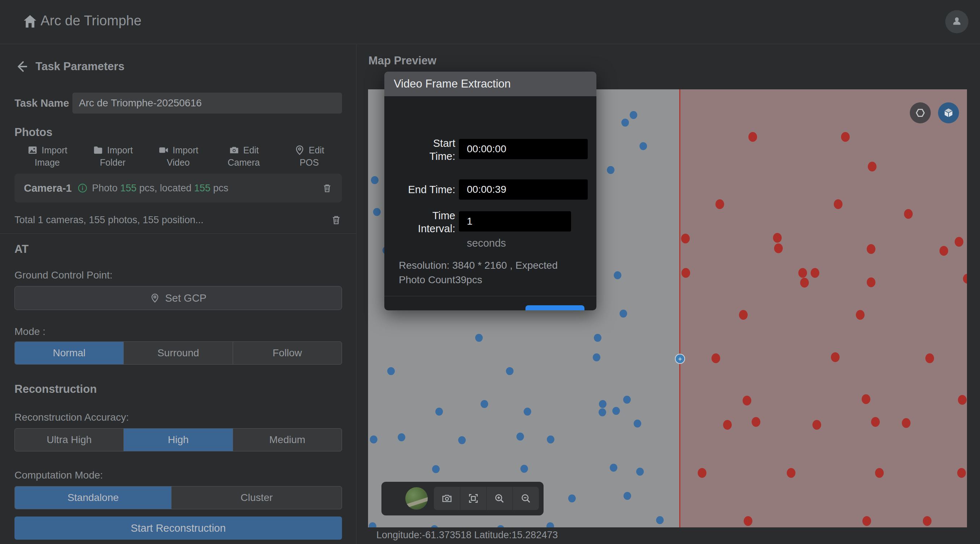 Image resolution: width=980 pixels, height=544 pixels. Describe the element at coordinates (178, 439) in the screenshot. I see `accuracy-option-high: High` at that location.